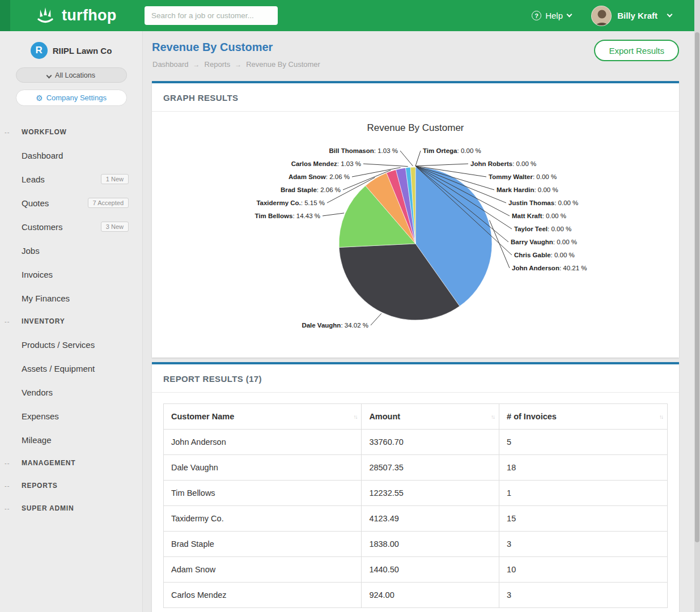 The width and height of the screenshot is (700, 612). What do you see at coordinates (77, 97) in the screenshot?
I see `settings-label: Company Settings` at bounding box center [77, 97].